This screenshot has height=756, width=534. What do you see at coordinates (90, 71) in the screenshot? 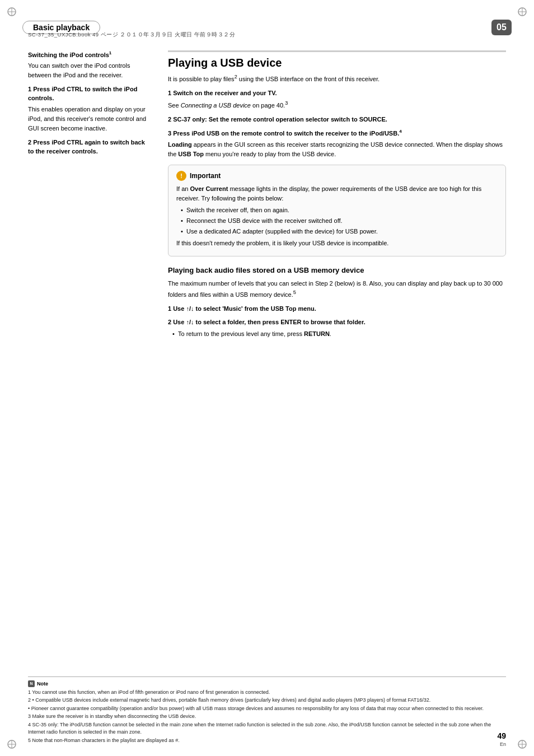
I see `left-intro: You can switch over the iPod controls be…` at bounding box center [90, 71].